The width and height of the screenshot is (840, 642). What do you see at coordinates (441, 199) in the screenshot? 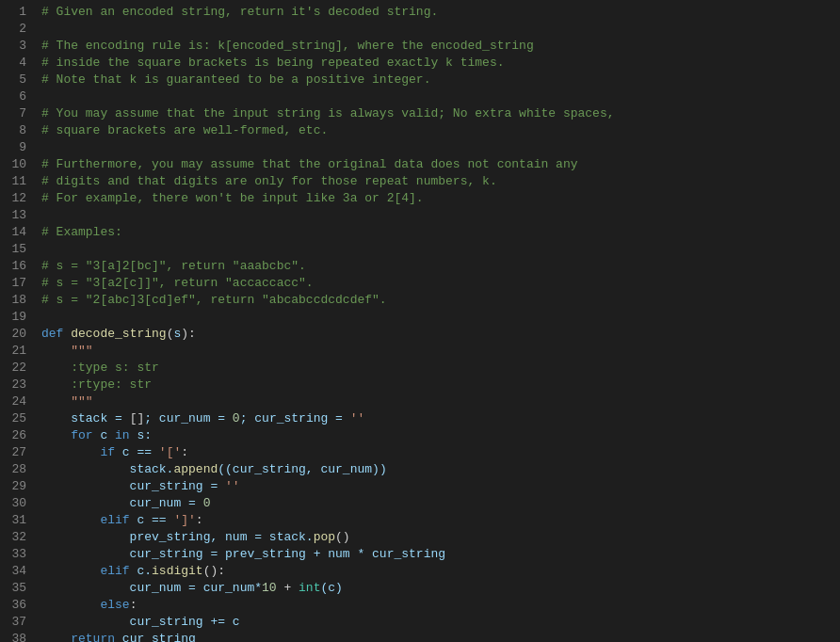
I see `line-content: # For example, there won't be input like…` at bounding box center [441, 199].